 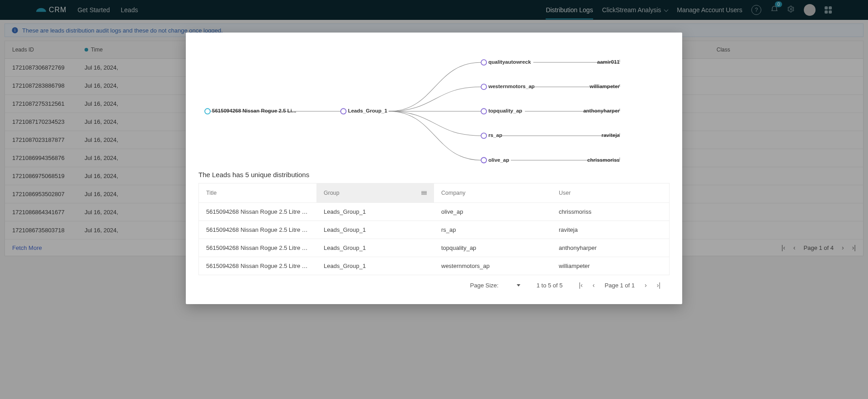 I want to click on distribution-table: Title Group Company User 5615094268 Niss…, so click(x=434, y=229).